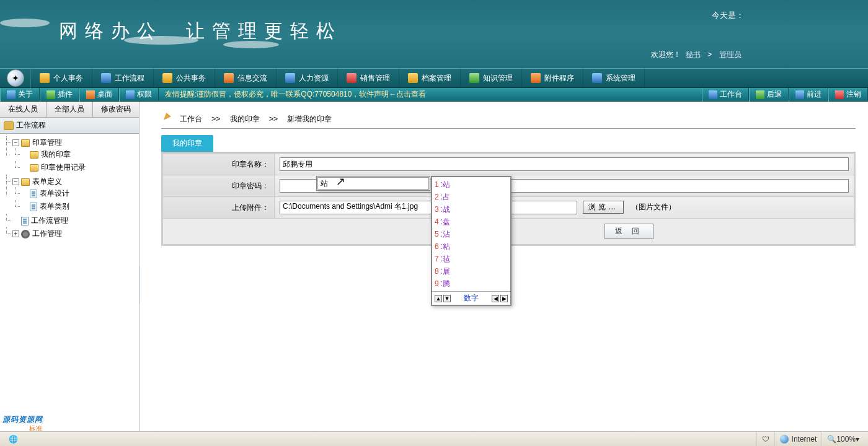  I want to click on menu-workflow: 工作流程, so click(123, 78).